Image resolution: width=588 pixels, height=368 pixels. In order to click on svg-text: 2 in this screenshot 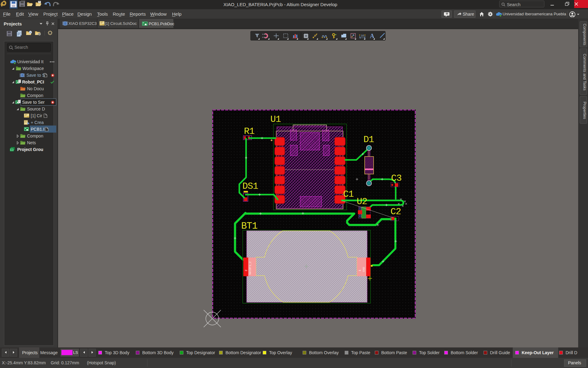, I will do `click(246, 271)`.